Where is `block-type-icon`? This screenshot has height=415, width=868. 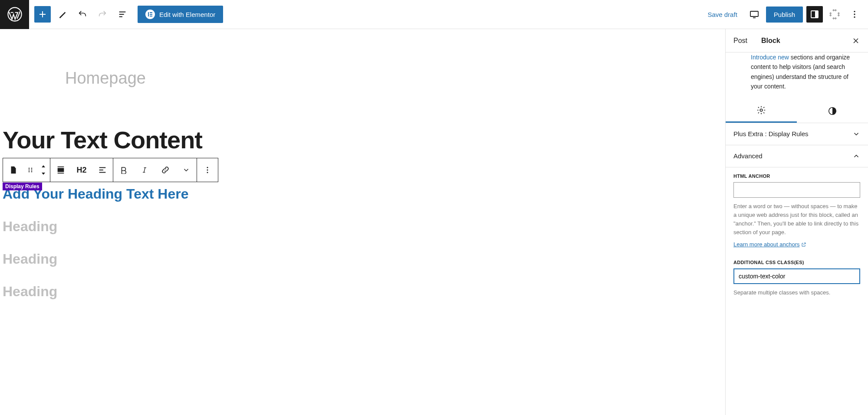
block-type-icon is located at coordinates (13, 170).